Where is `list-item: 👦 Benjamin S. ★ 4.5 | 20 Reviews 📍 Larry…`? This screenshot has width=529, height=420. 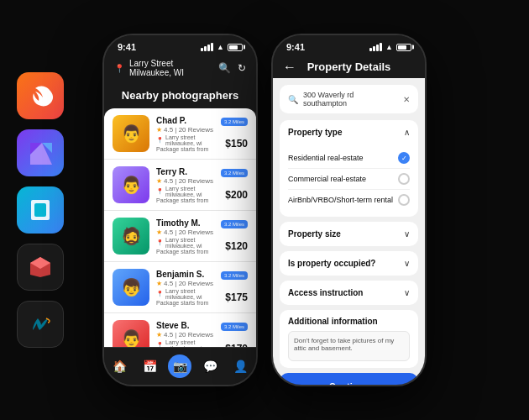 list-item: 👦 Benjamin S. ★ 4.5 | 20 Reviews 📍 Larry… is located at coordinates (180, 287).